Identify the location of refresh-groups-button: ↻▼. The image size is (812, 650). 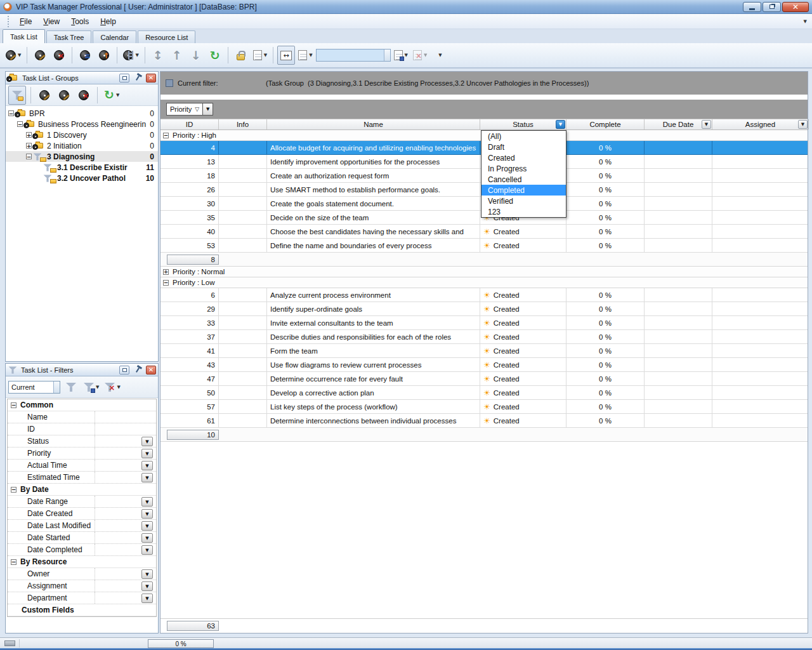
(112, 95).